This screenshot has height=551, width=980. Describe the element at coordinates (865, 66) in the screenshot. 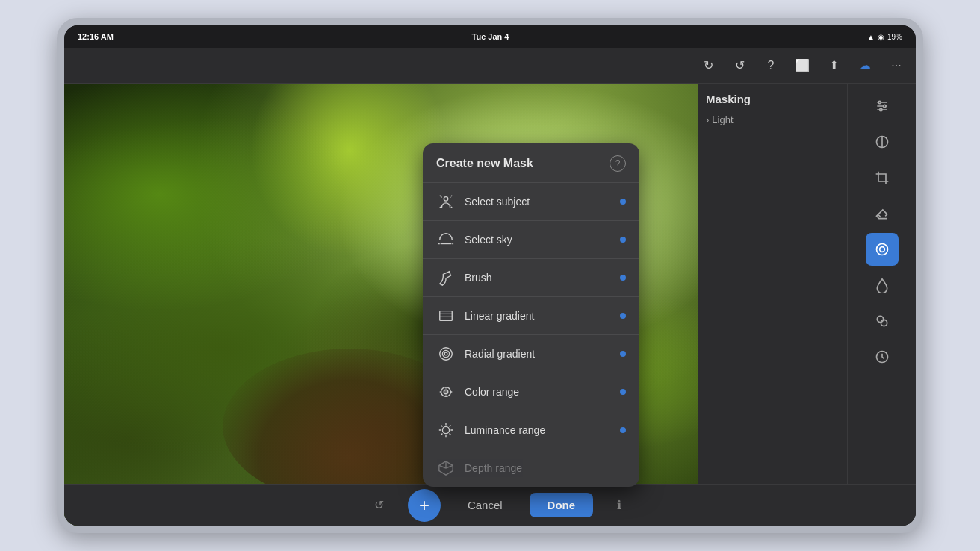

I see `cloud-button: ☁` at that location.